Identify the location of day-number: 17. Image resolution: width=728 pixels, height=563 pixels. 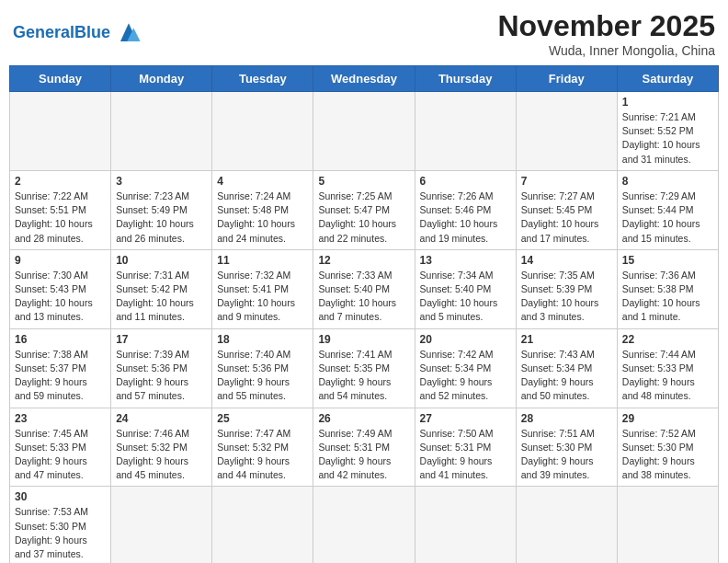
(162, 339).